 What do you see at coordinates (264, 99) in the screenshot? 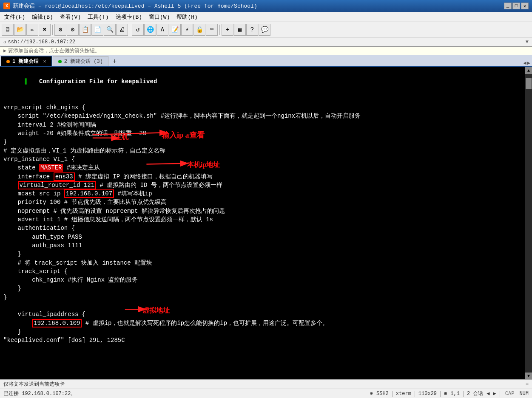
I see `terminal-blank1` at bounding box center [264, 99].